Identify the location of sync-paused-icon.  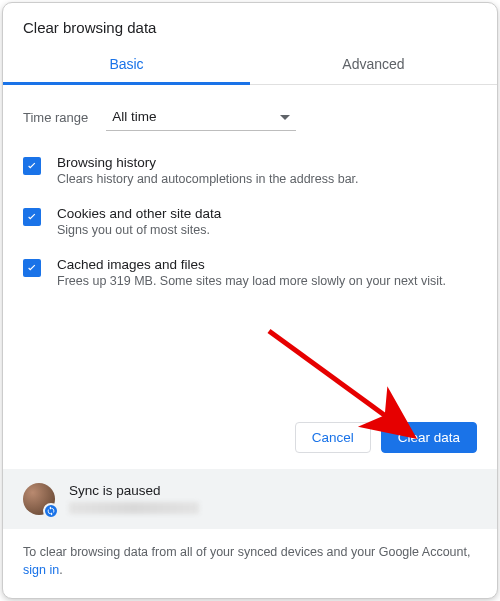
(51, 511).